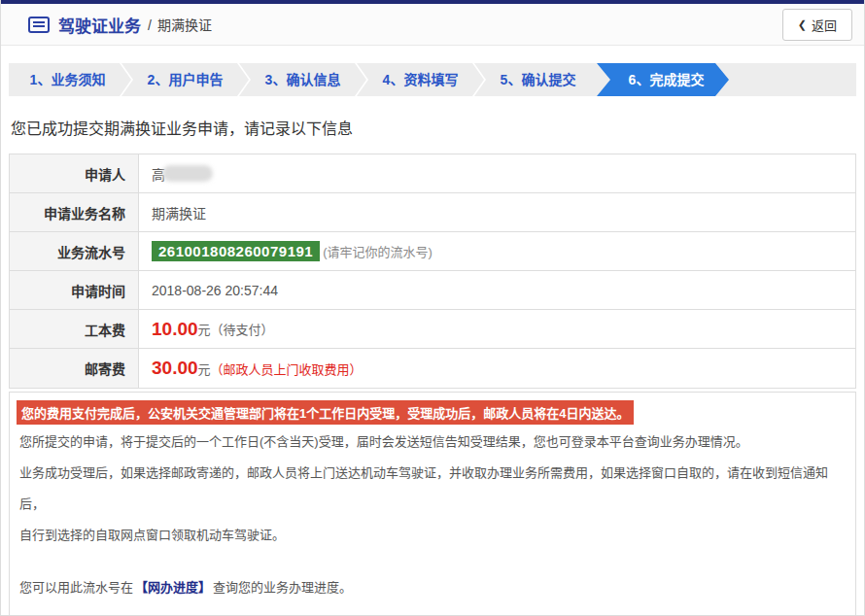 The height and width of the screenshot is (616, 865). I want to click on step-4-fill-materials: 4、资料填写, so click(420, 80).